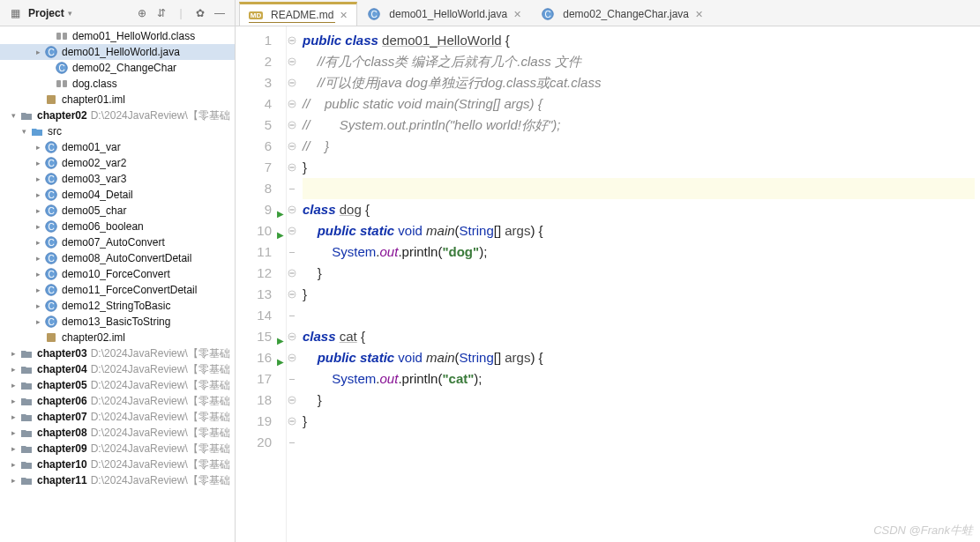 Image resolution: width=980 pixels, height=542 pixels. Describe the element at coordinates (117, 68) in the screenshot. I see `tree-row: Cdemo02_ChangeChar` at that location.